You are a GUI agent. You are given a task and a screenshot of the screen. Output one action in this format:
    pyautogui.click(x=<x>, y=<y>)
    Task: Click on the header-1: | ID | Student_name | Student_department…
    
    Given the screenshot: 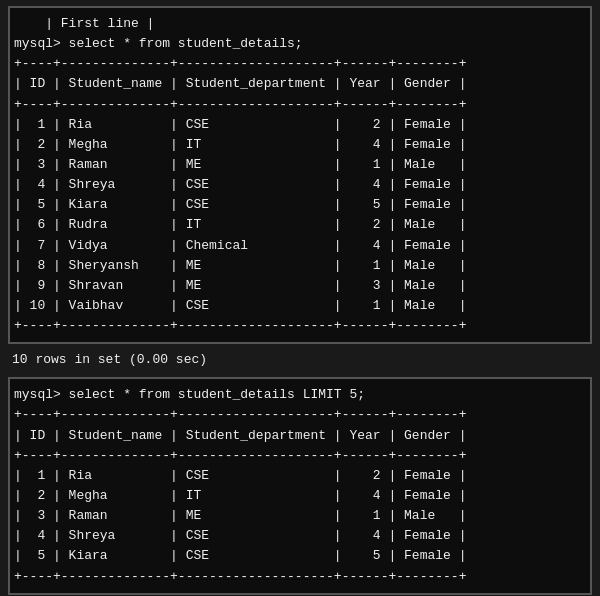 What is the action you would take?
    pyautogui.click(x=300, y=84)
    